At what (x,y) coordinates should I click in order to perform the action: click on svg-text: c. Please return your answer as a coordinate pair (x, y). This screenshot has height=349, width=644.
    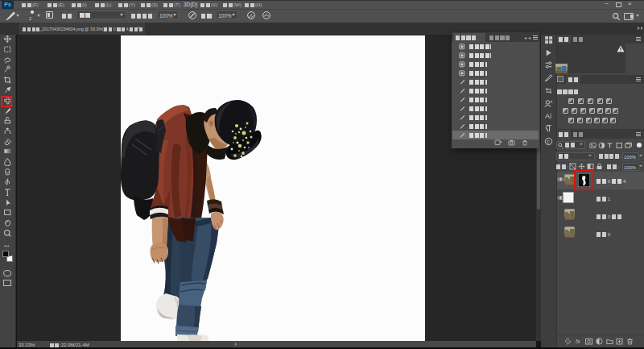
    Looking at the image, I should click on (548, 142).